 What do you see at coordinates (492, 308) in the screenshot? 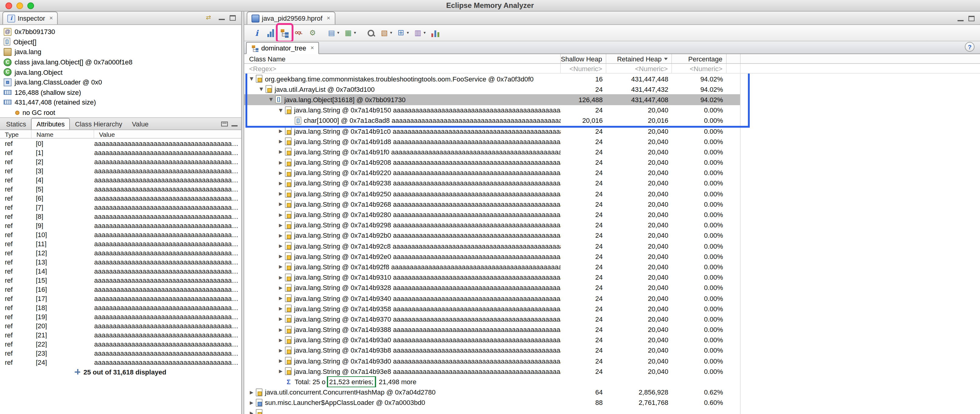
I see `tree-row: java.lang.String @ 0x7a14b9358 aaaaaaaaa…` at bounding box center [492, 308].